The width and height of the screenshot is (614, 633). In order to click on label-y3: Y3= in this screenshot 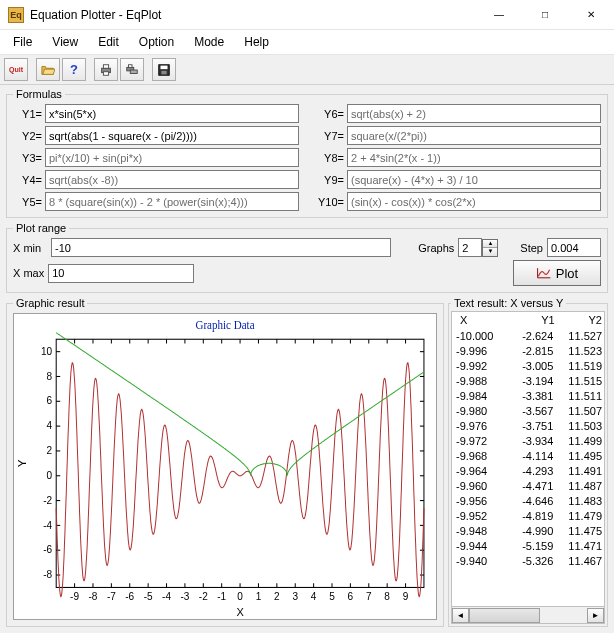, I will do `click(28, 158)`.